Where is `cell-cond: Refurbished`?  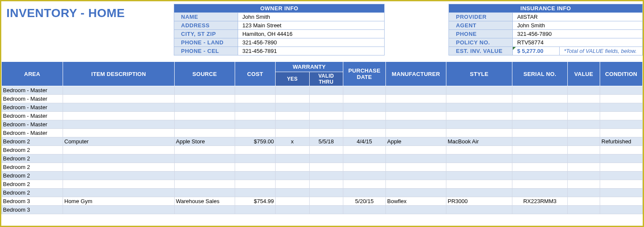 cell-cond: Refurbished is located at coordinates (621, 142).